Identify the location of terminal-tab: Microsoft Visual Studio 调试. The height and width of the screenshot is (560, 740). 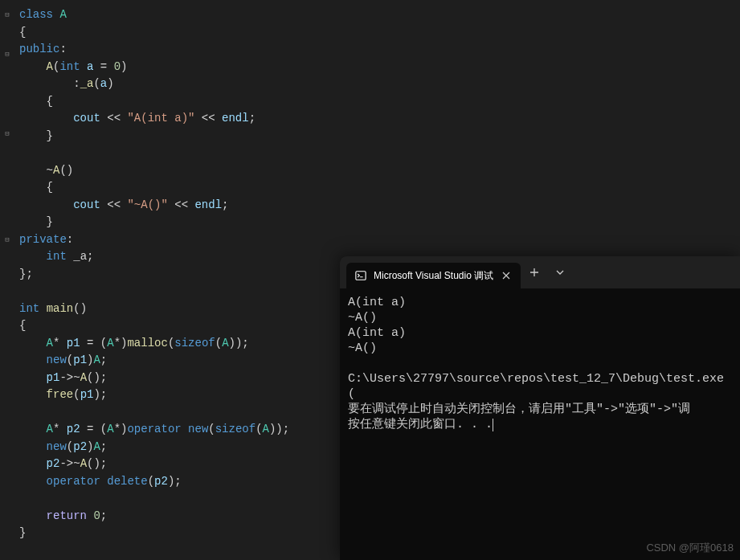
(434, 276).